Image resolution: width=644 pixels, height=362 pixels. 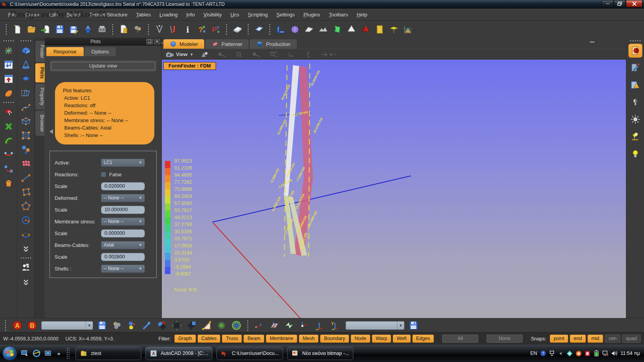 I want to click on gear-blue-icon, so click(x=192, y=325).